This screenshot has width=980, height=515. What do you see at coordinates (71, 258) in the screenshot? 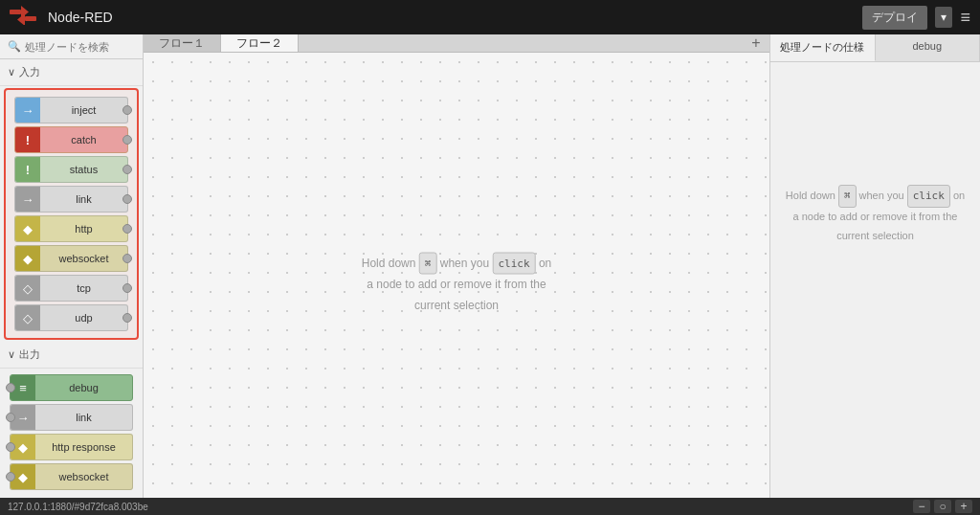
I see `node-websocket-in: ◆ websocket` at bounding box center [71, 258].